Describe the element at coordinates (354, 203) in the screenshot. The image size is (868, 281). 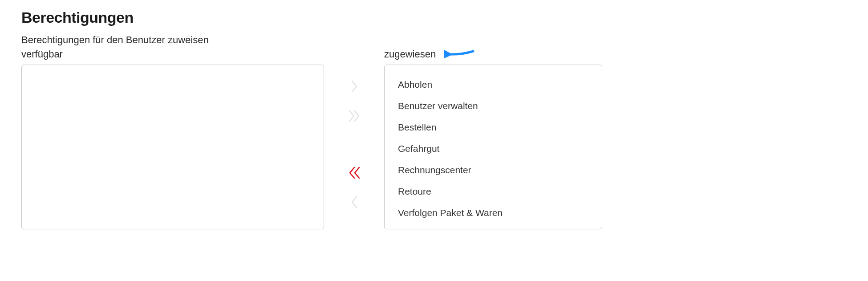
I see `unassign-one-button` at that location.